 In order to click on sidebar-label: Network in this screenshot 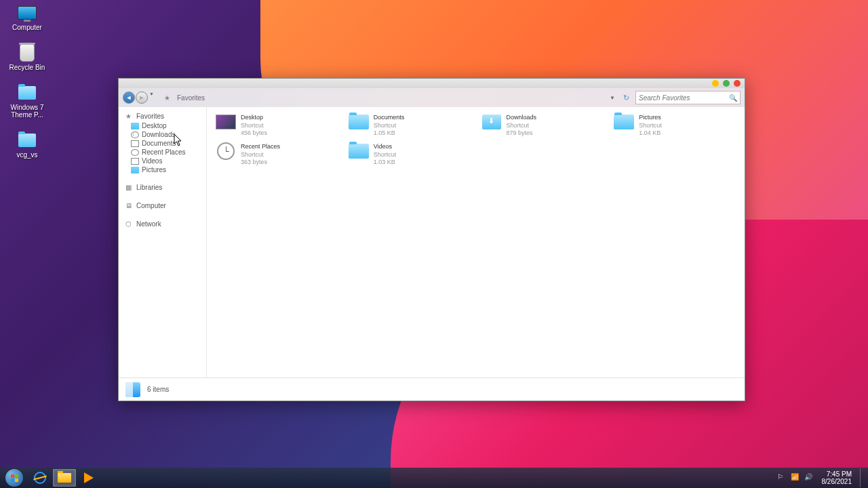, I will do `click(149, 224)`.